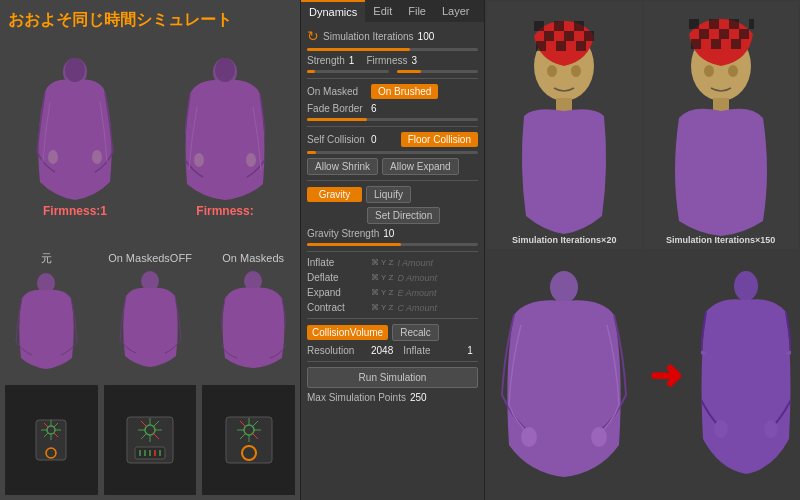  What do you see at coordinates (388, 194) in the screenshot?
I see `liquify-button: Liquify` at bounding box center [388, 194].